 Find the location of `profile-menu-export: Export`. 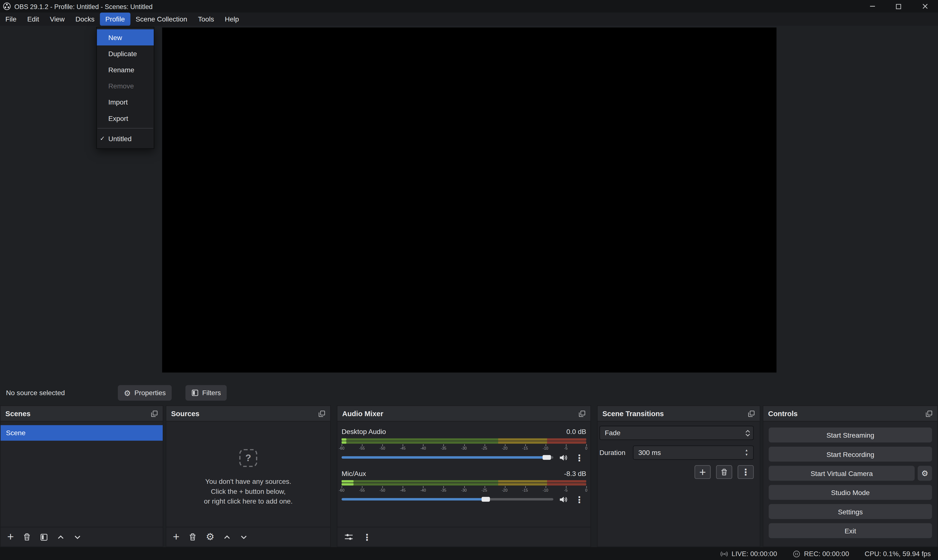

profile-menu-export: Export is located at coordinates (125, 118).